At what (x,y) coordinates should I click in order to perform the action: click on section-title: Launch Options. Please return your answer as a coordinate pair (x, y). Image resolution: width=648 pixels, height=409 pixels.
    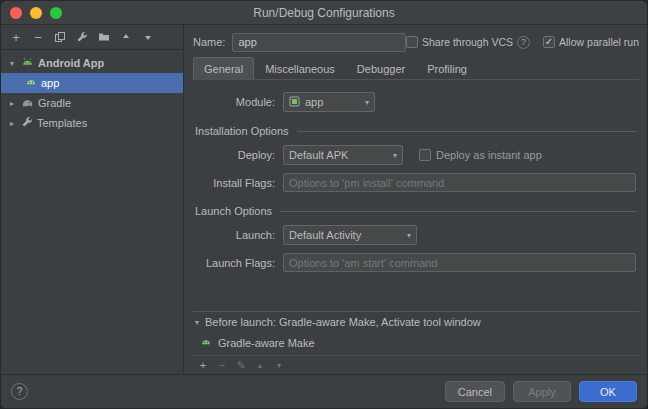
    Looking at the image, I should click on (234, 211).